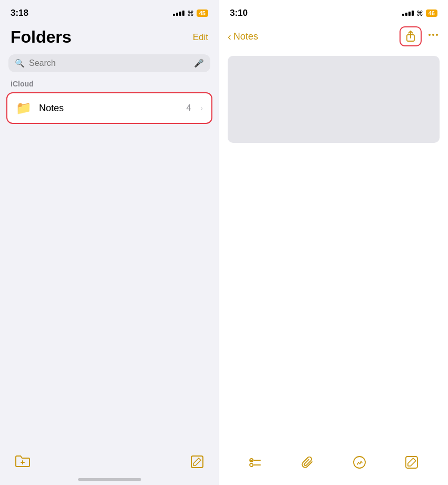 The height and width of the screenshot is (485, 448). Describe the element at coordinates (23, 464) in the screenshot. I see `new-folder-button` at that location.